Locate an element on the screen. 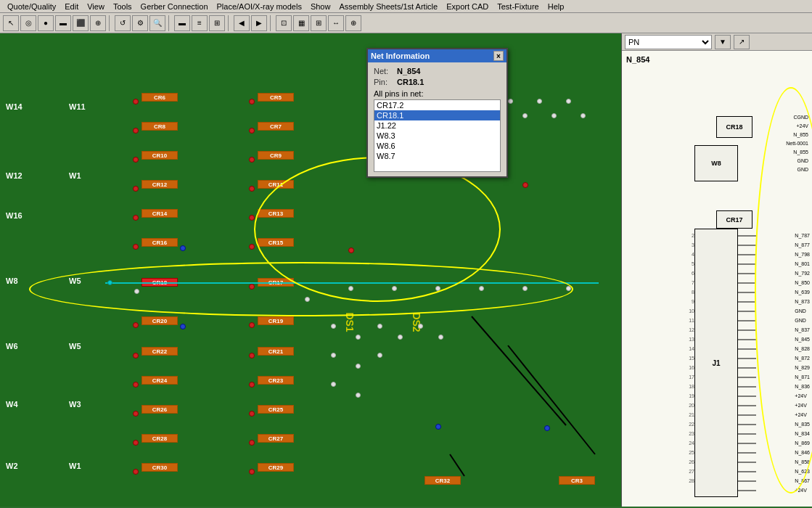 The image size is (812, 508). pad-red-r5 is located at coordinates (252, 218).